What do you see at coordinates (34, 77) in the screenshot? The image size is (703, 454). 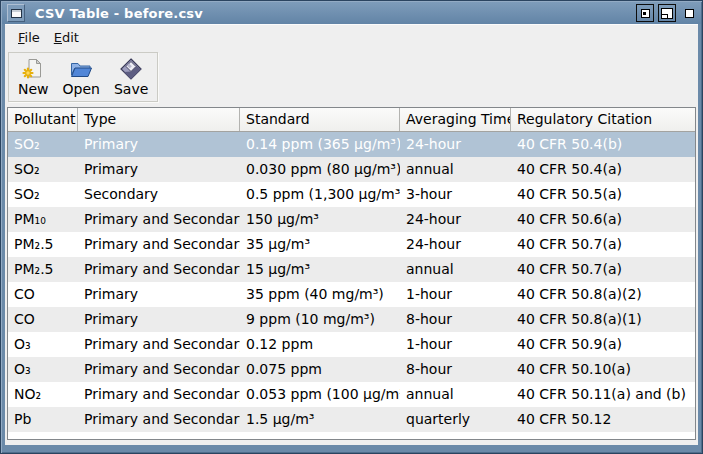 I see `new-button: New` at bounding box center [34, 77].